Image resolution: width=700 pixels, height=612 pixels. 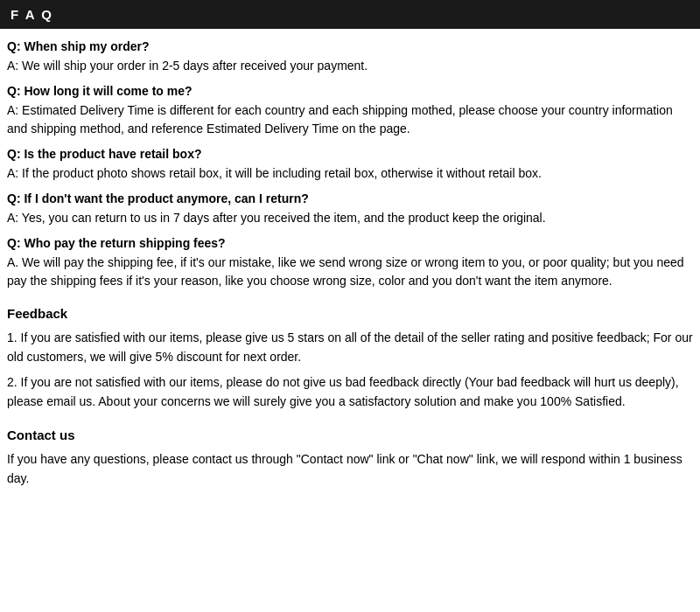 What do you see at coordinates (350, 243) in the screenshot?
I see `question-5: Q: Who pay the return shipping fees?` at bounding box center [350, 243].